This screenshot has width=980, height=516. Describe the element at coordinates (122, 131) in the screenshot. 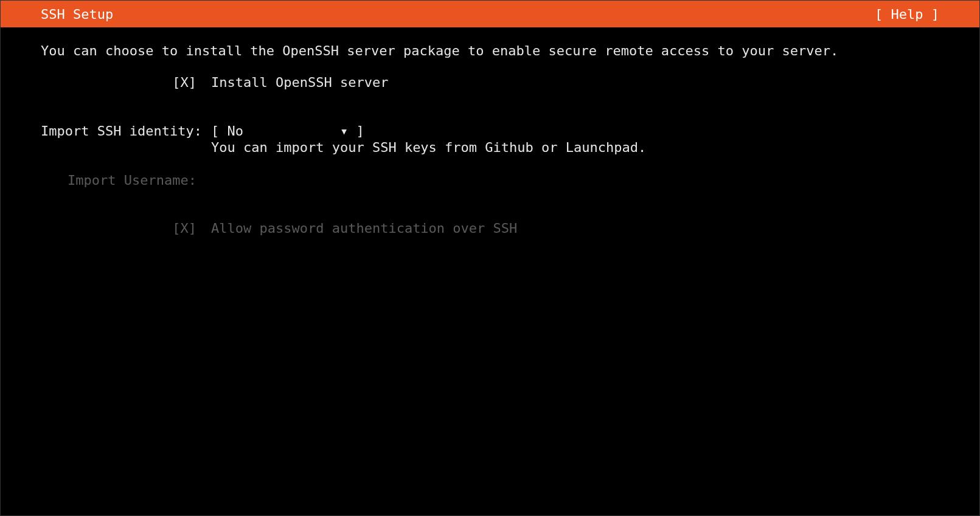

I see `import-identity-label: Import SSH identity:` at that location.